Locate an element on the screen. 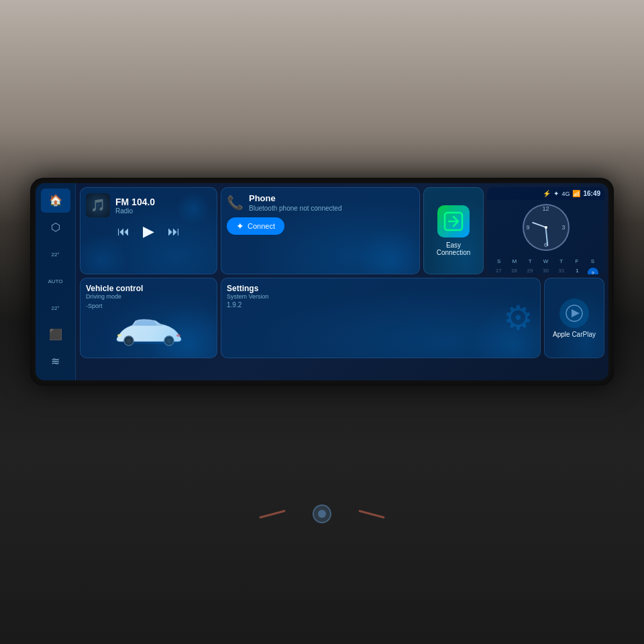 The width and height of the screenshot is (644, 644). right-panel: ⚡ ✦ 4G 📶 16:49 12 3 6 9 is located at coordinates (546, 231).